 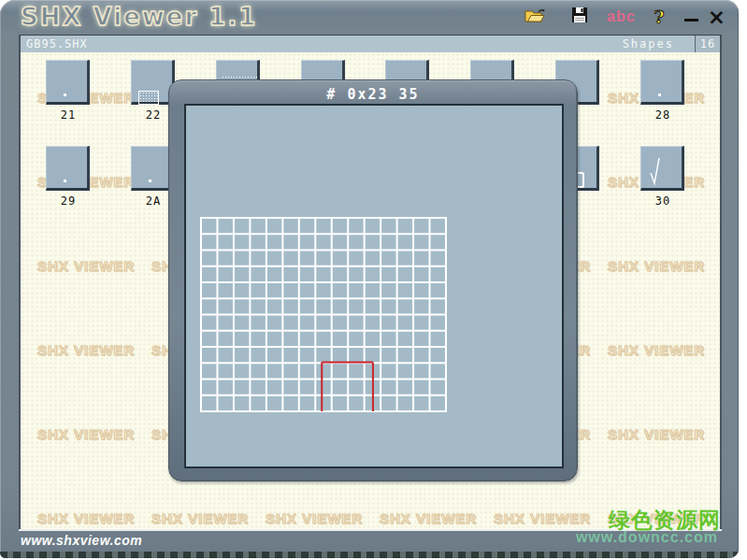 I want to click on status-bar-url: www.shxview.com, so click(x=81, y=540).